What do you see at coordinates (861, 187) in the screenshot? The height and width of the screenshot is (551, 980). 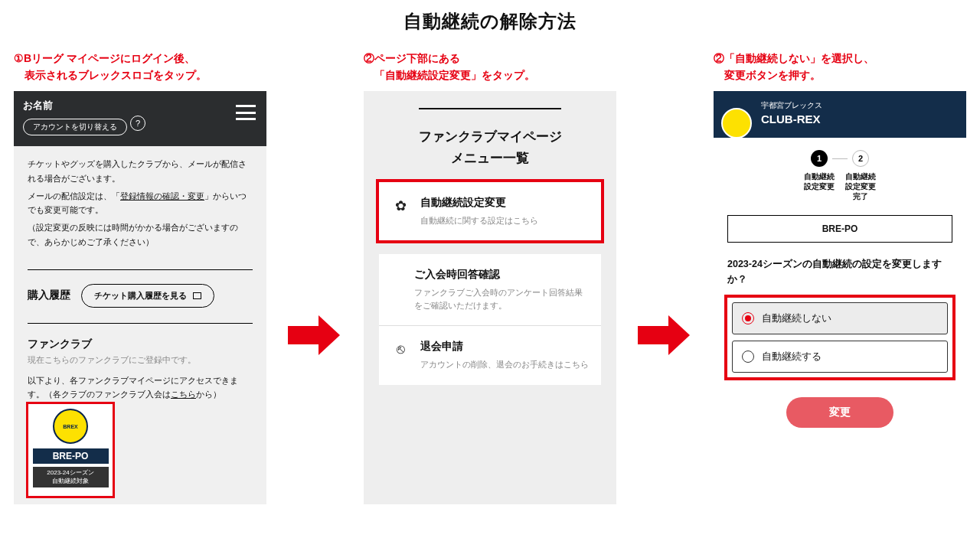 I see `step-label-2: 自動継続 設定変更 完了` at bounding box center [861, 187].